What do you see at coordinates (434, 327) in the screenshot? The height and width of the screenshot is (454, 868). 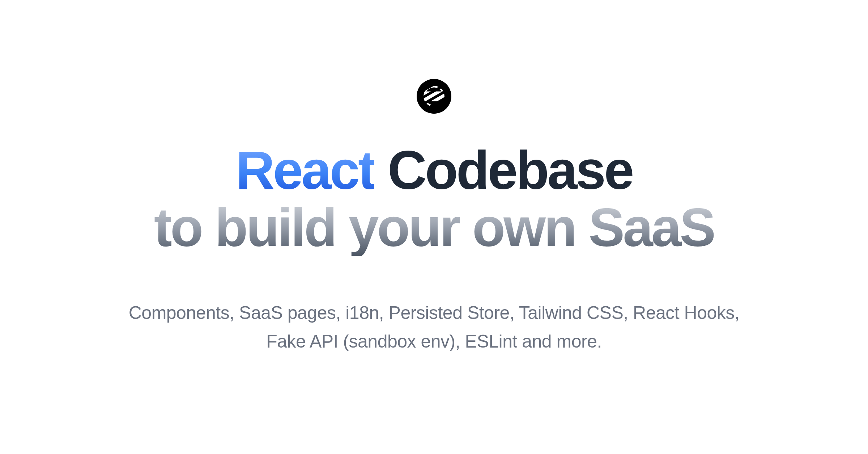 I see `hero-subtitle: Components, SaaS pages, i18n, Persisted …` at bounding box center [434, 327].